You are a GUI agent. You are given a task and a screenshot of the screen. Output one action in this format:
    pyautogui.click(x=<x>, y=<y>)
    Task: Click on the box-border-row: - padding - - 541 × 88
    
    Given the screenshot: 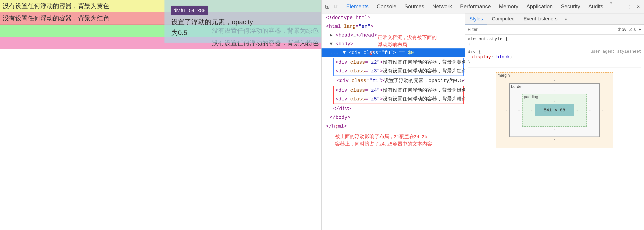 What is the action you would take?
    pyautogui.click(x=554, y=110)
    